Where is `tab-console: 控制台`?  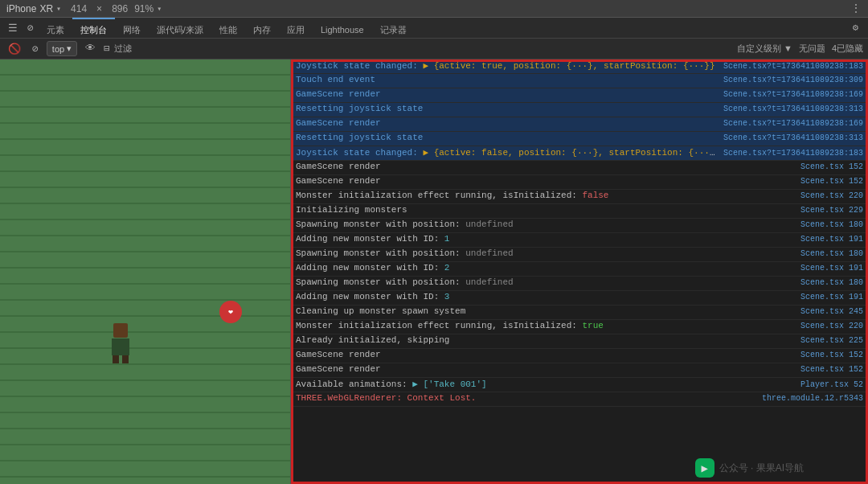
tab-console: 控制台 is located at coordinates (93, 28).